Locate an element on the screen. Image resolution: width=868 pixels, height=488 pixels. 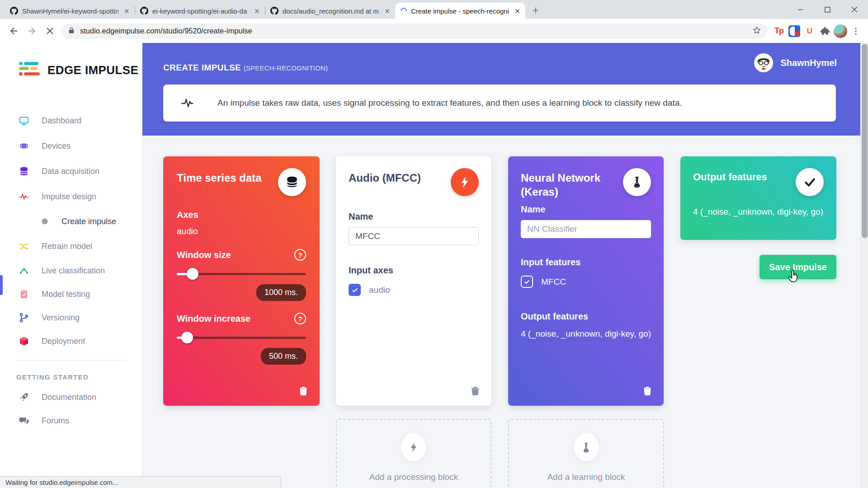
page-scrollbar is located at coordinates (864, 266).